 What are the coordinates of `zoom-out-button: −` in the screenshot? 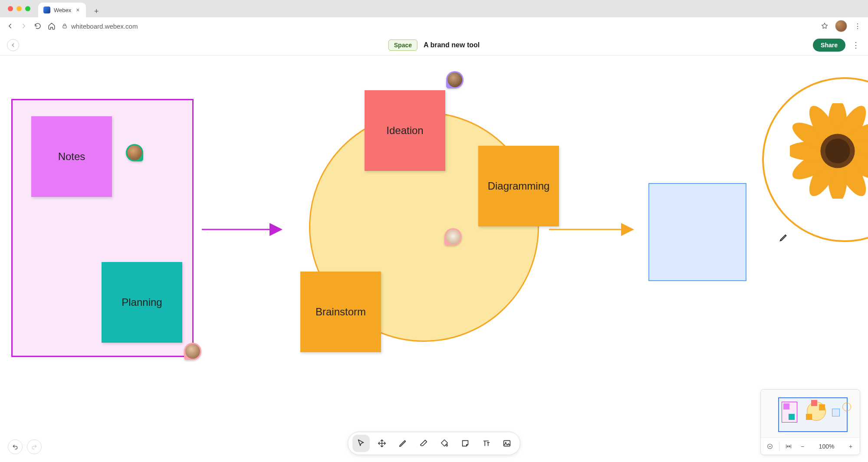 It's located at (802, 446).